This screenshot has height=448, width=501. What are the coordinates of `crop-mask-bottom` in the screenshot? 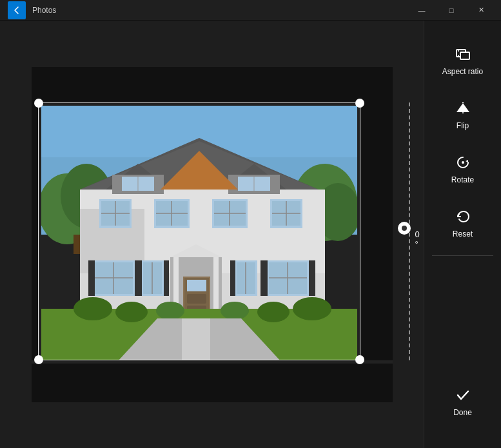 It's located at (212, 383).